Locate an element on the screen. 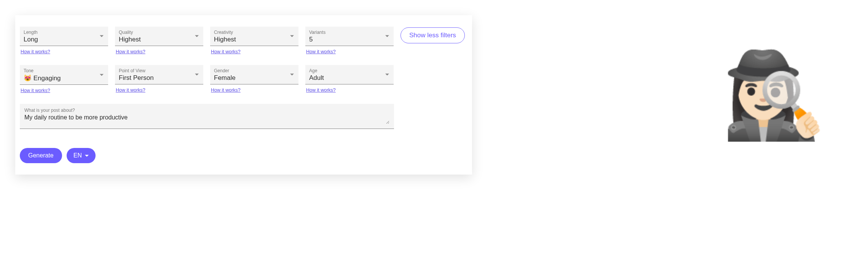 The image size is (868, 267). detective-mascot-icon: 🕵🏻‍♀️ is located at coordinates (774, 95).